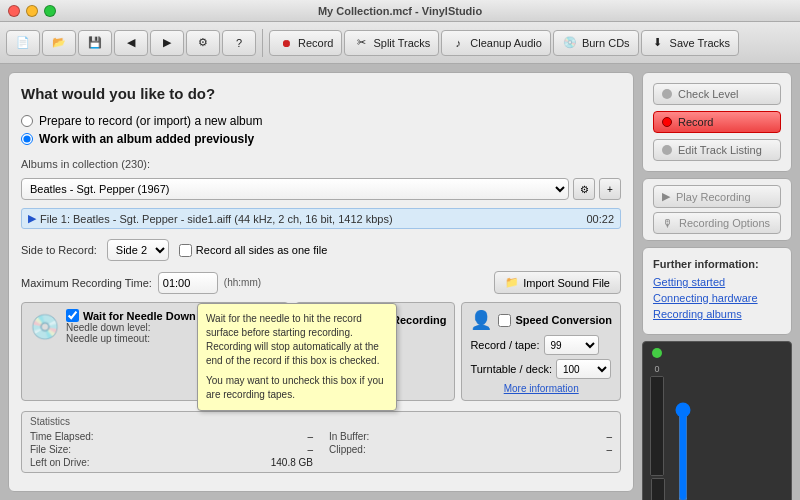 The image size is (800, 500). Describe the element at coordinates (14, 11) in the screenshot. I see `close-button` at that location.